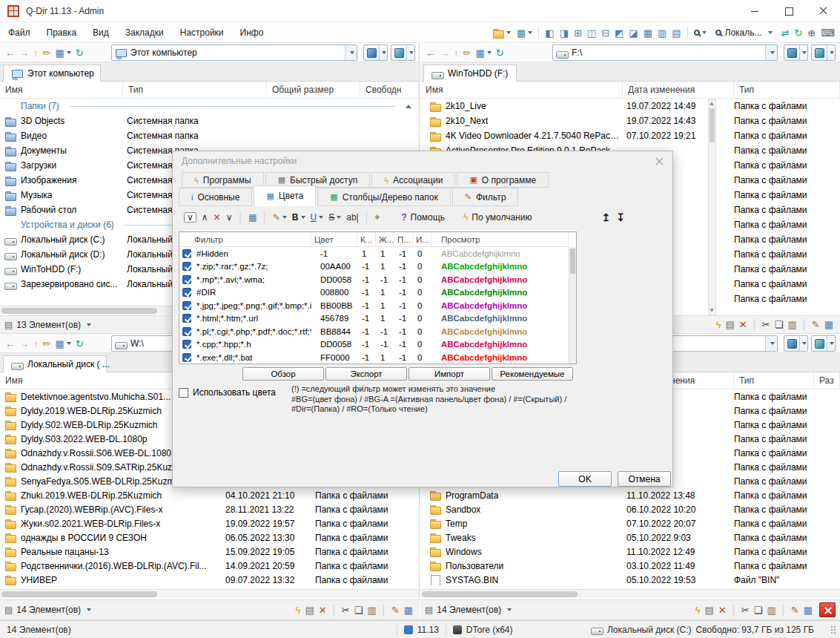  What do you see at coordinates (375, 53) in the screenshot?
I see `pane-layout-split-button` at bounding box center [375, 53].